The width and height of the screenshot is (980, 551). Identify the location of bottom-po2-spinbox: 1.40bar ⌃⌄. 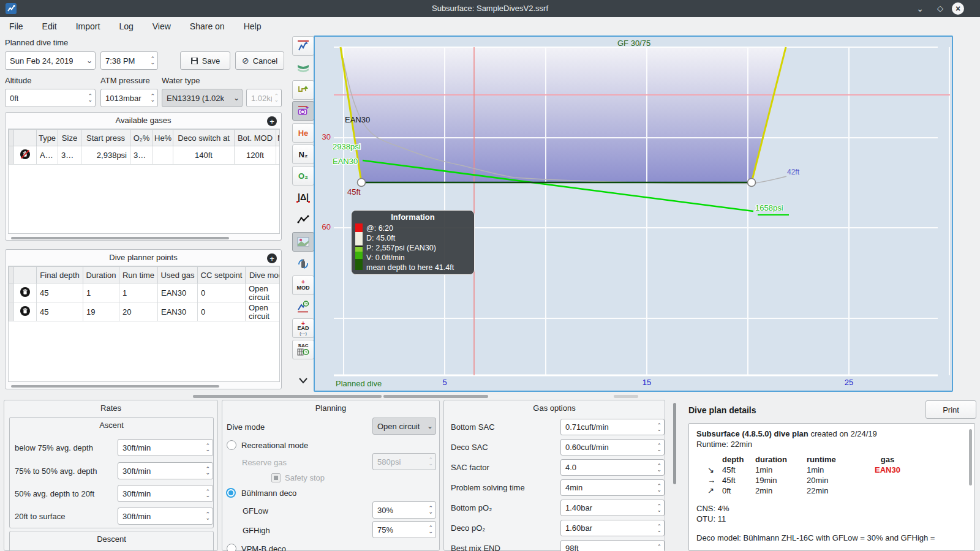
(612, 508).